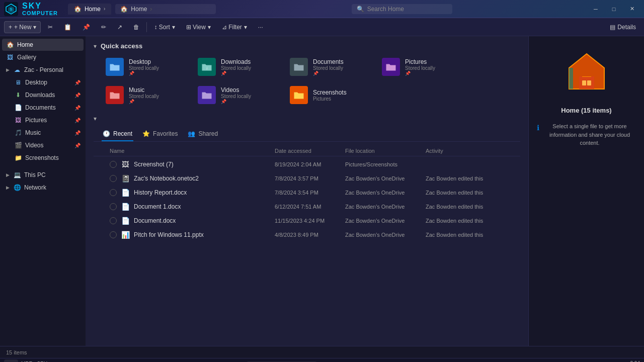  Describe the element at coordinates (209, 27) in the screenshot. I see `view-chevron: ▾` at that location.